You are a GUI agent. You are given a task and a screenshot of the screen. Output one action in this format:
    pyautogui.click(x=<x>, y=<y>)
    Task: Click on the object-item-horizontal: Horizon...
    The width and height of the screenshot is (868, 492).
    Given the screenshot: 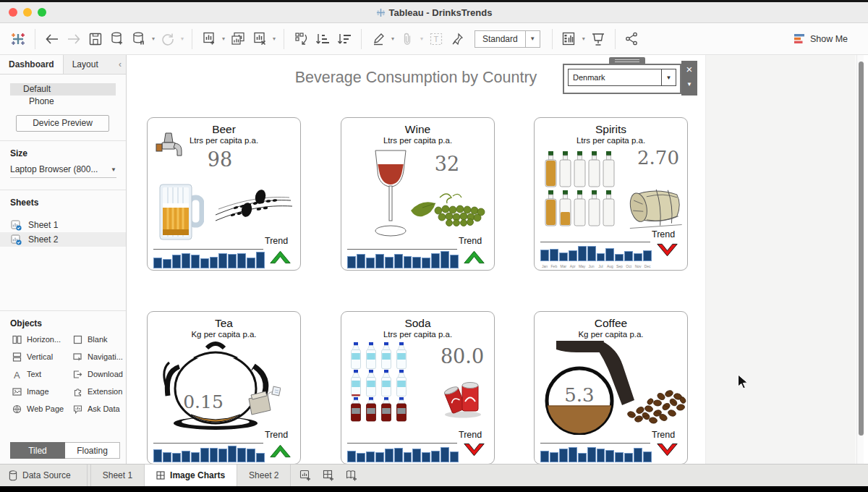 What is the action you would take?
    pyautogui.click(x=42, y=339)
    